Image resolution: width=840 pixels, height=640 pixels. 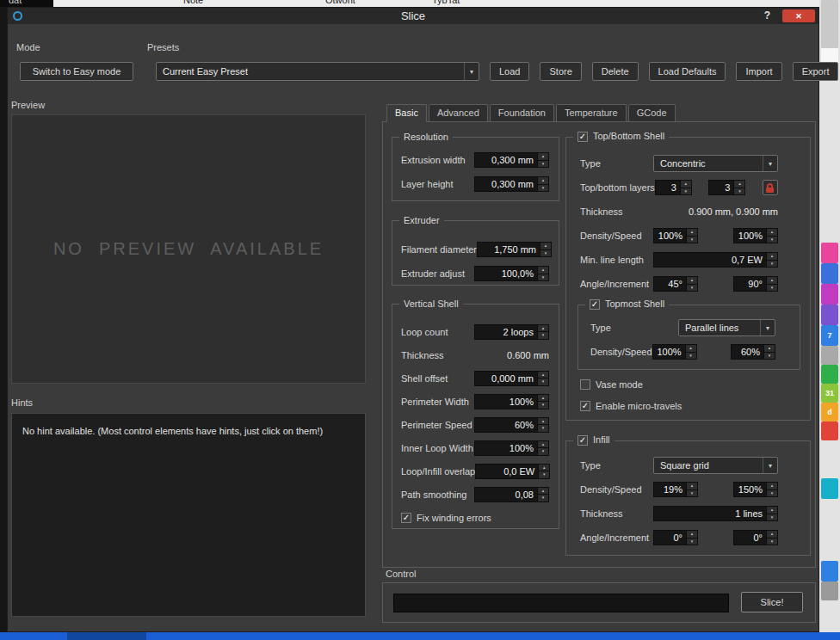 What do you see at coordinates (510, 71) in the screenshot?
I see `preset-load-button: Load` at bounding box center [510, 71].